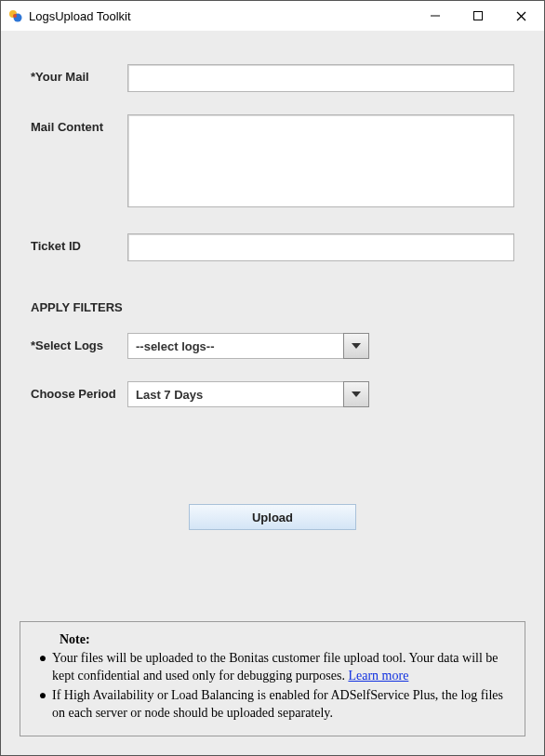  Describe the element at coordinates (272, 517) in the screenshot. I see `upload-button: Upload` at that location.